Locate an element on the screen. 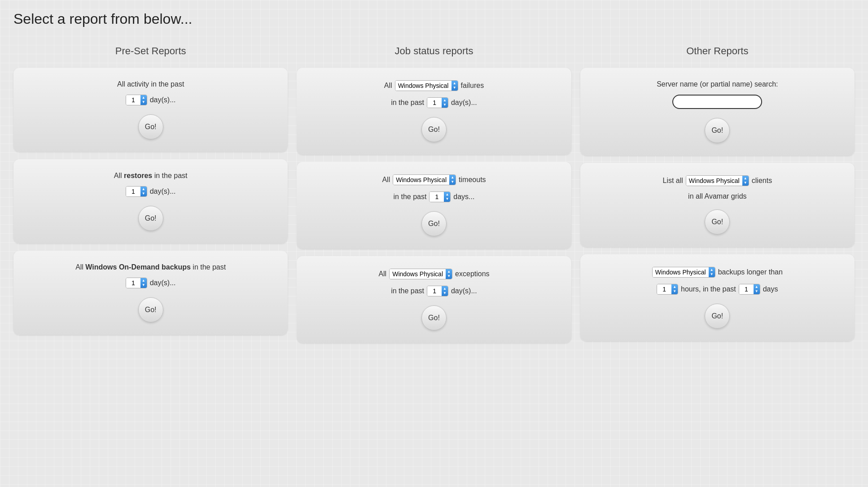 The width and height of the screenshot is (868, 487). backups-longer-select-arrows: ▲ ▼ is located at coordinates (712, 272).